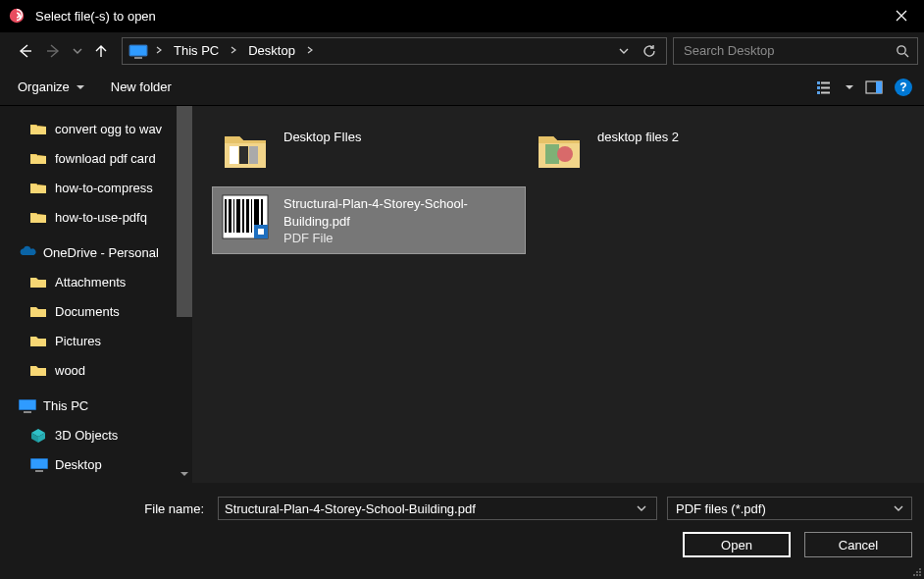 This screenshot has width=924, height=579. Describe the element at coordinates (858, 546) in the screenshot. I see `cancel-label: Cancel` at that location.